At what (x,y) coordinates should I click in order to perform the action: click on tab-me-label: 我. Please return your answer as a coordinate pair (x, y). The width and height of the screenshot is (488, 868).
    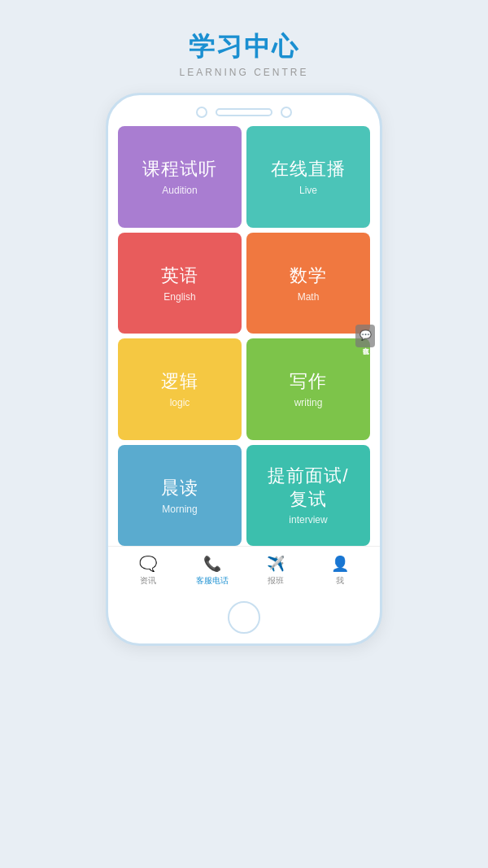
    Looking at the image, I should click on (340, 581).